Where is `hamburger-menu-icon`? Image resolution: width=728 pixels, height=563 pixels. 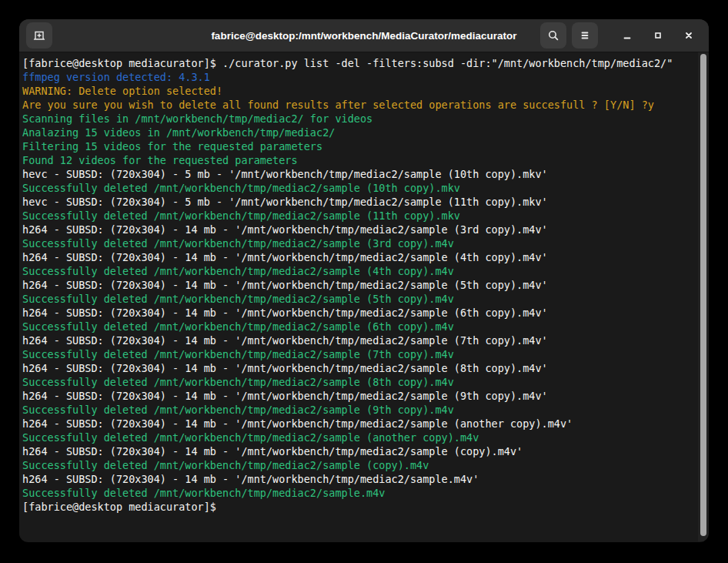
hamburger-menu-icon is located at coordinates (585, 35).